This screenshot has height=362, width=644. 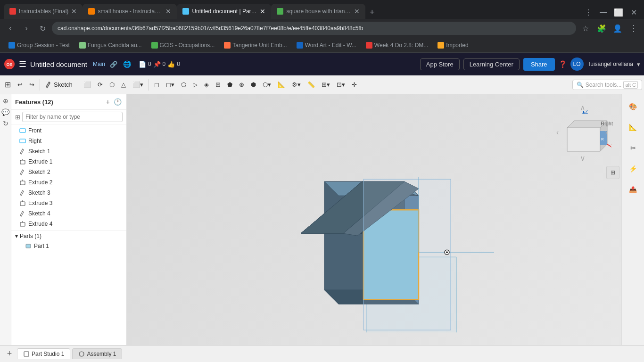 What do you see at coordinates (10, 28) in the screenshot?
I see `back-button: ‹` at bounding box center [10, 28].